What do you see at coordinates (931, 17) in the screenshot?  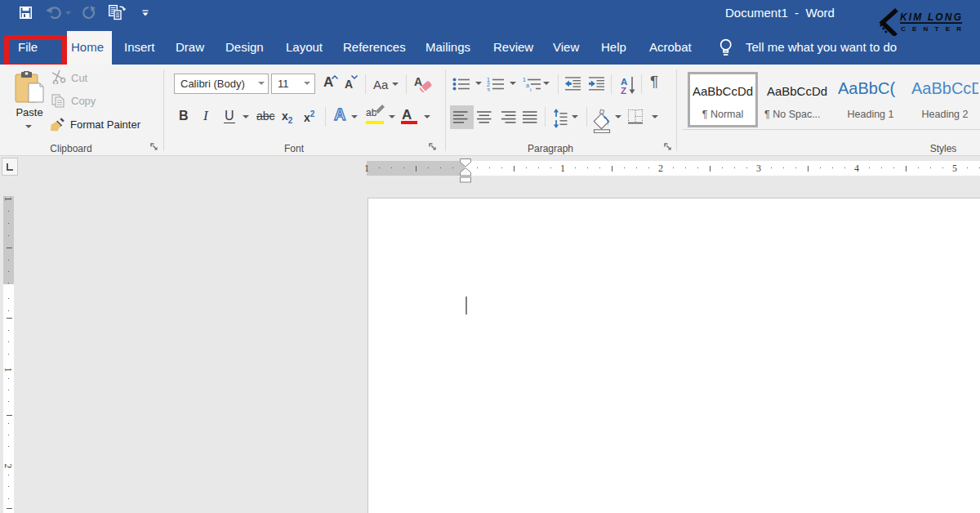 I see `svg-text: KIM LONG` at bounding box center [931, 17].